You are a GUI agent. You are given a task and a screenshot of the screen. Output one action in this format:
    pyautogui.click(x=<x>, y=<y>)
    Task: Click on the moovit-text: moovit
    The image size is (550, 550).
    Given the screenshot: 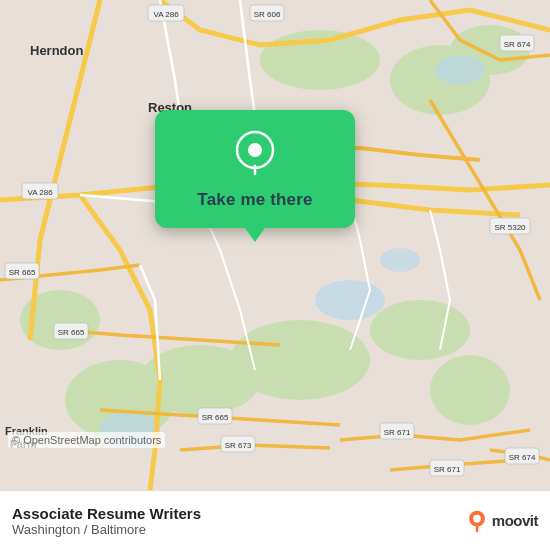 What is the action you would take?
    pyautogui.click(x=515, y=520)
    